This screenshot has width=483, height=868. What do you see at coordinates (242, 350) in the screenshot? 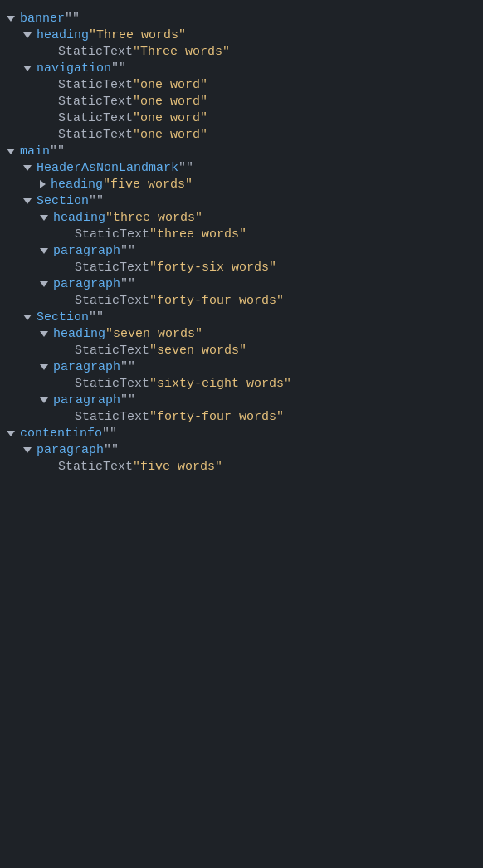
I see `tree-line: StaticText "seven words"` at bounding box center [242, 350].